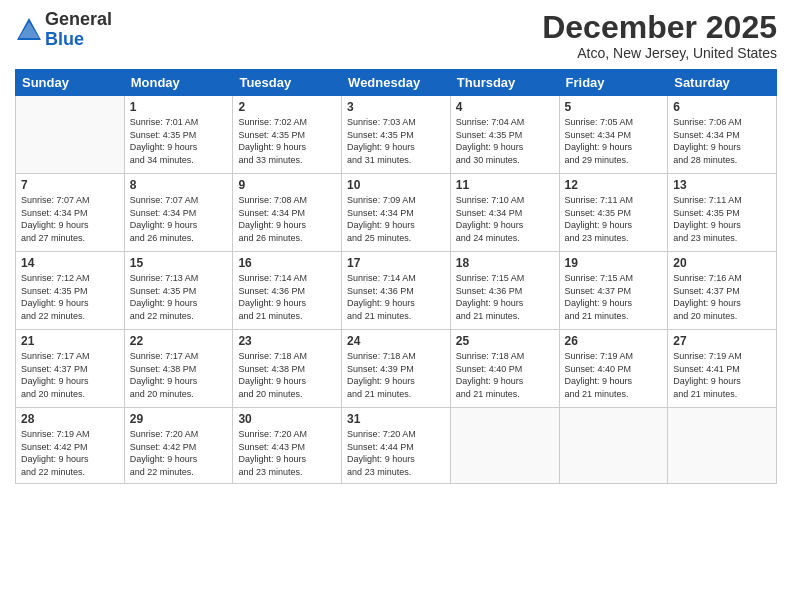 The width and height of the screenshot is (792, 612). Describe the element at coordinates (179, 141) in the screenshot. I see `day-info: Sunrise: 7:01 AM Sunset: 4:35 PM Dayligh…` at that location.